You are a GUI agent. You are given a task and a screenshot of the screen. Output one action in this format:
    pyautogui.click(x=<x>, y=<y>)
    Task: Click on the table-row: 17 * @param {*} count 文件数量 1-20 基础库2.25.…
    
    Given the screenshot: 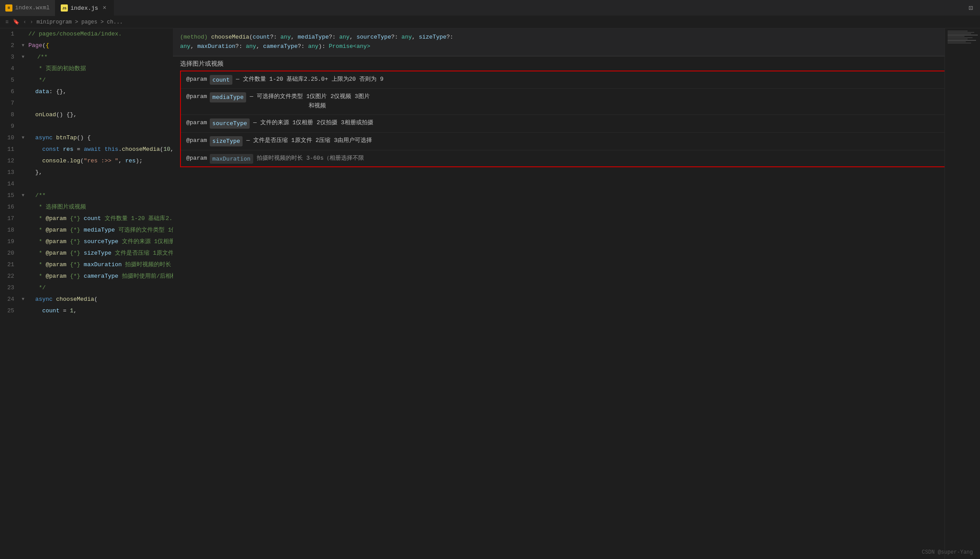 What is the action you would take?
    pyautogui.click(x=86, y=219)
    